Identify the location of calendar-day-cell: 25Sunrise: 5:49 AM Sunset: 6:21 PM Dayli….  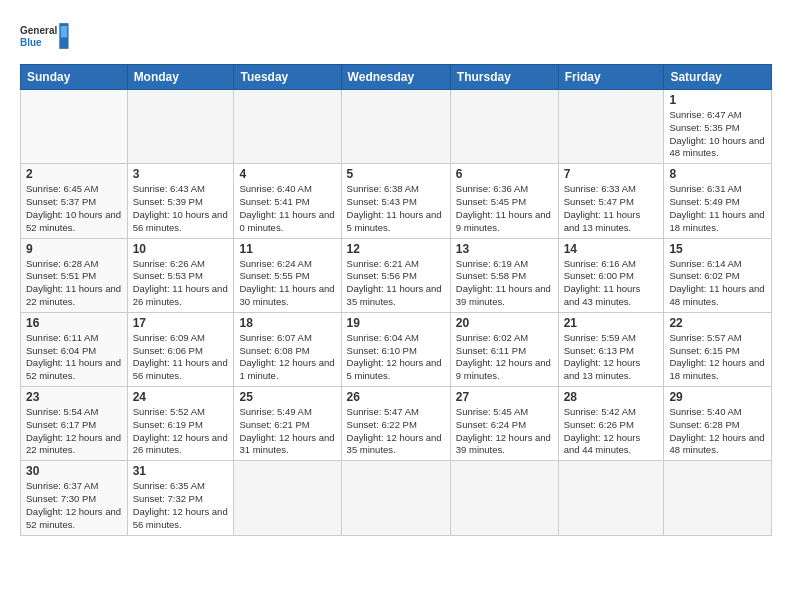
(288, 424).